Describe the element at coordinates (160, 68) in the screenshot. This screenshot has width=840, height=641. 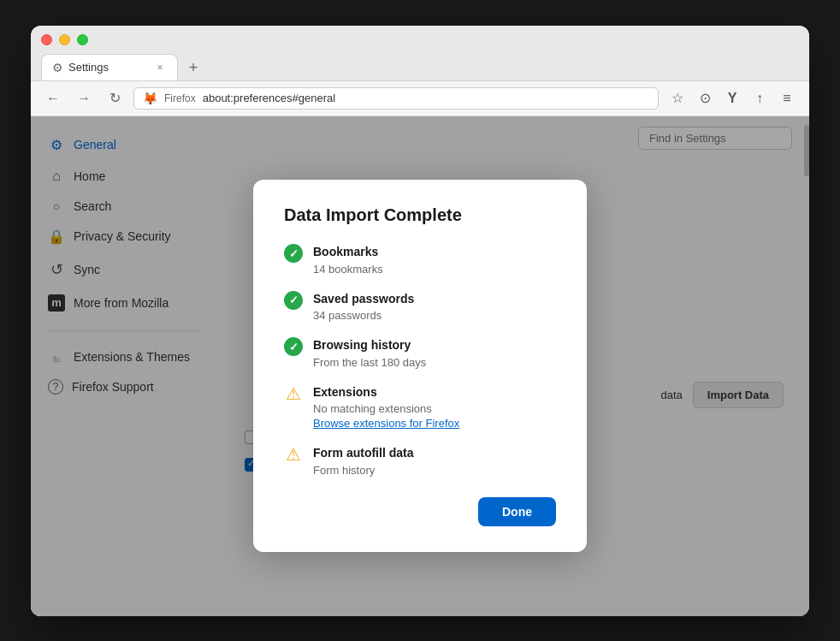
I see `tab-close-button: ×` at that location.